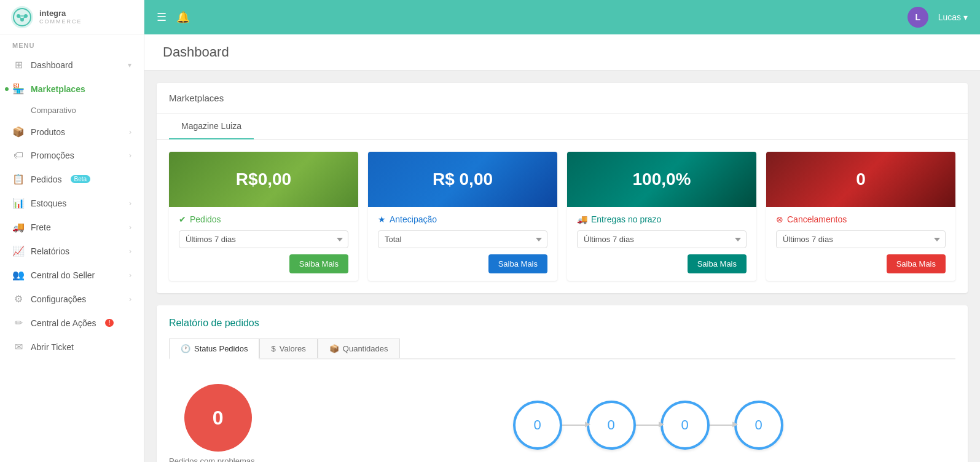  Describe the element at coordinates (626, 219) in the screenshot. I see `entregas-label: Entregas no prazo` at that location.